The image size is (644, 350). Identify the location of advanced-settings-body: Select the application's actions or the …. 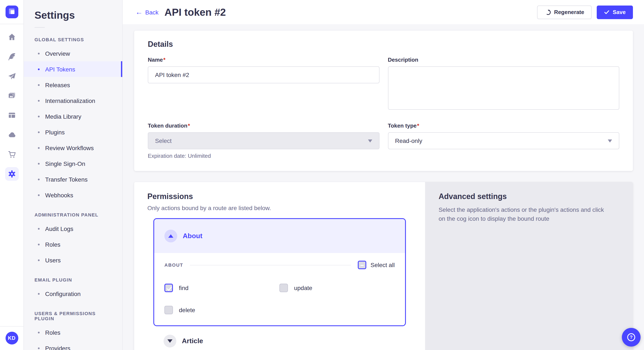
(524, 214).